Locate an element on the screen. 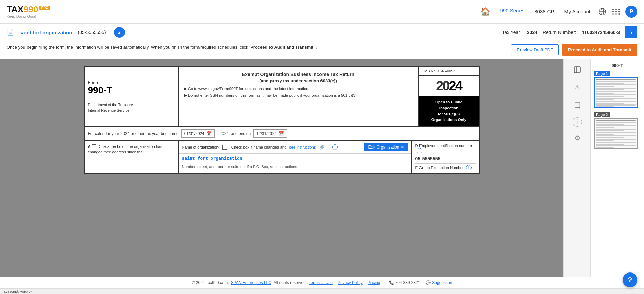  org-name-display: saint fort organization is located at coordinates (295, 158).